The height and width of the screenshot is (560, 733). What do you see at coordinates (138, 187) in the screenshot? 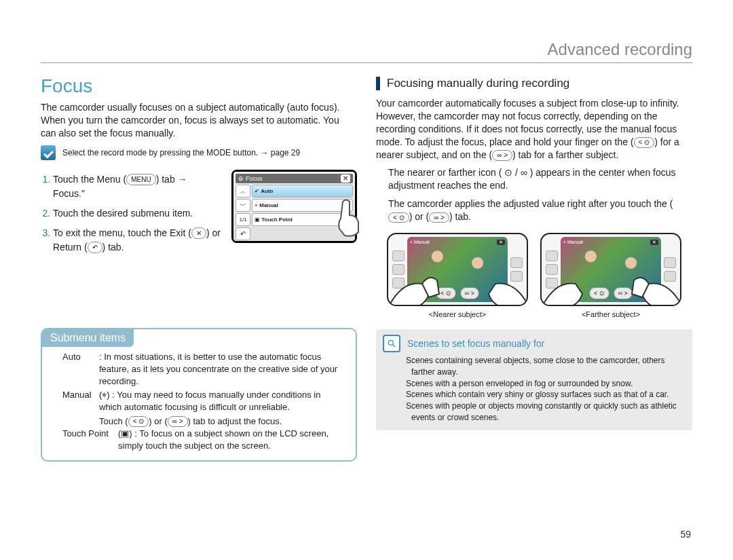
I see `step-1: Touch the Menu (MENU) tab → Focus."` at bounding box center [138, 187].